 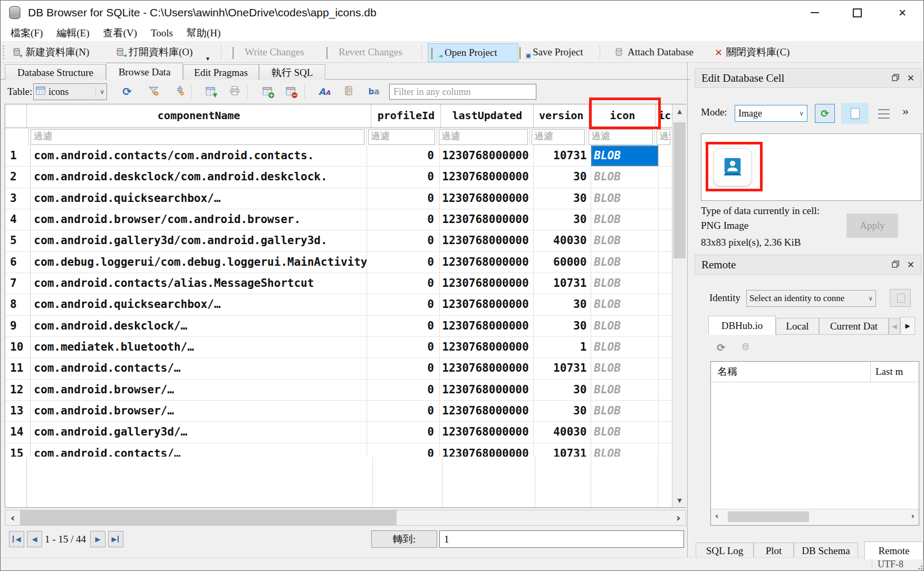 What do you see at coordinates (563, 240) in the screenshot?
I see `cell-version: 40030` at bounding box center [563, 240].